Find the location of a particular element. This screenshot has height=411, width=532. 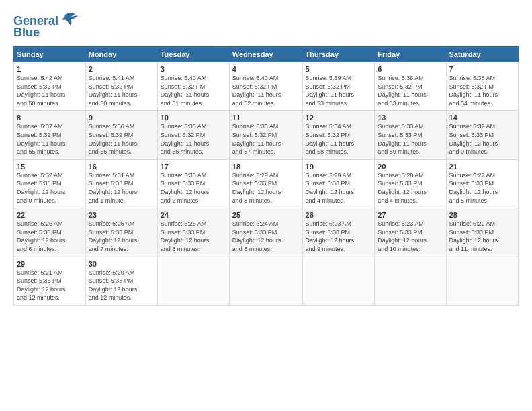

day-number: 3 is located at coordinates (193, 69).